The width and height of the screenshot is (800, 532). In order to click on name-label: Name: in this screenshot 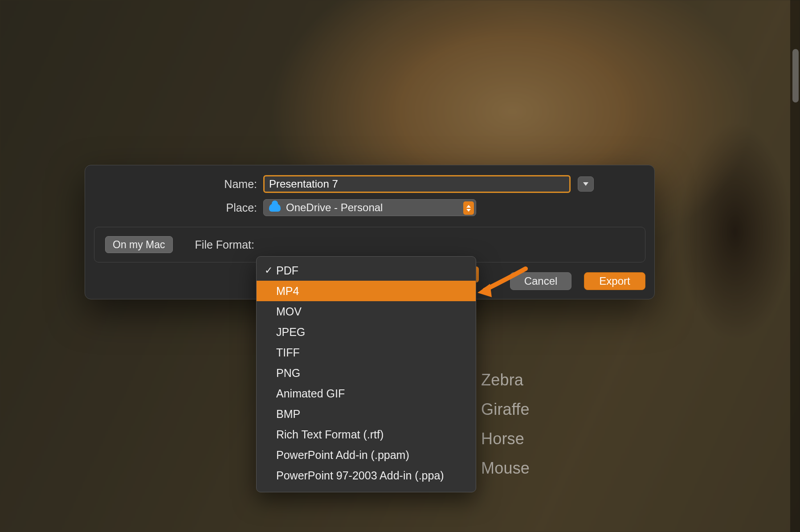, I will do `click(179, 184)`.